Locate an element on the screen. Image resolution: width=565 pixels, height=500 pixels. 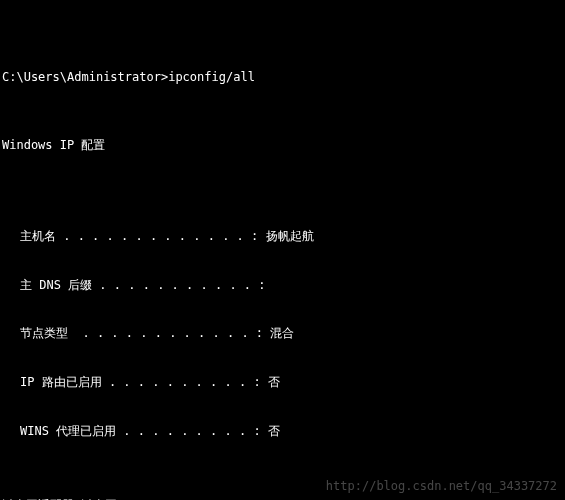
row-node-type: 节点类型 . . . . . . . . . . . . : 混合 is located at coordinates (282, 333).